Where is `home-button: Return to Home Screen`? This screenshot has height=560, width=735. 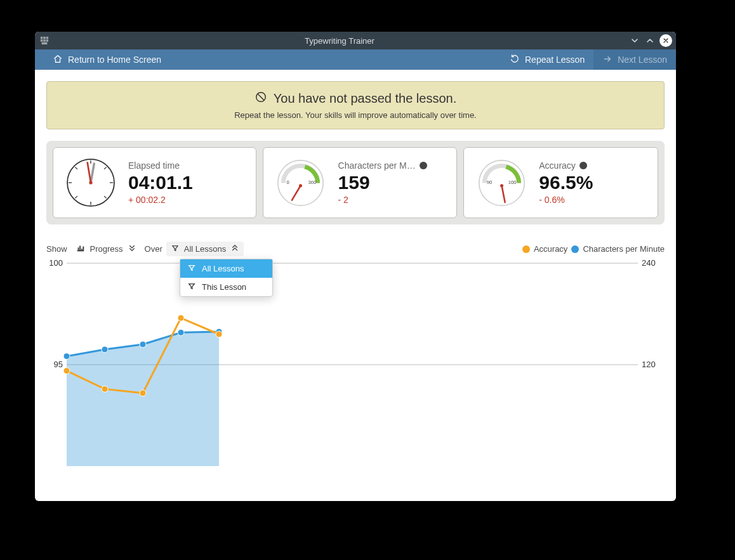 home-button: Return to Home Screen is located at coordinates (107, 60).